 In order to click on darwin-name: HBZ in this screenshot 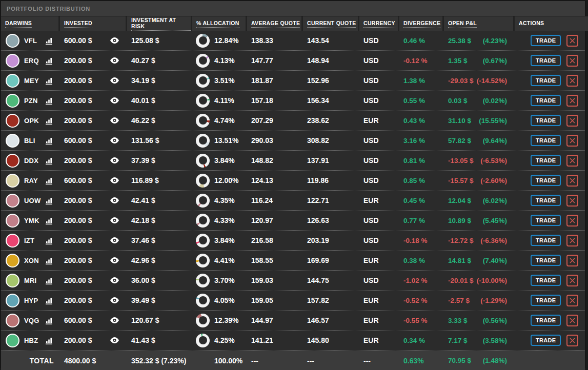, I will do `click(31, 340)`.